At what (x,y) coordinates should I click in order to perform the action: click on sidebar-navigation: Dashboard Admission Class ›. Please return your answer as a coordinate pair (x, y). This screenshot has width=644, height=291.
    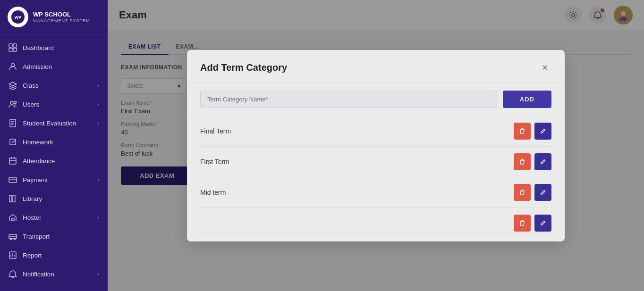
    Looking at the image, I should click on (54, 163).